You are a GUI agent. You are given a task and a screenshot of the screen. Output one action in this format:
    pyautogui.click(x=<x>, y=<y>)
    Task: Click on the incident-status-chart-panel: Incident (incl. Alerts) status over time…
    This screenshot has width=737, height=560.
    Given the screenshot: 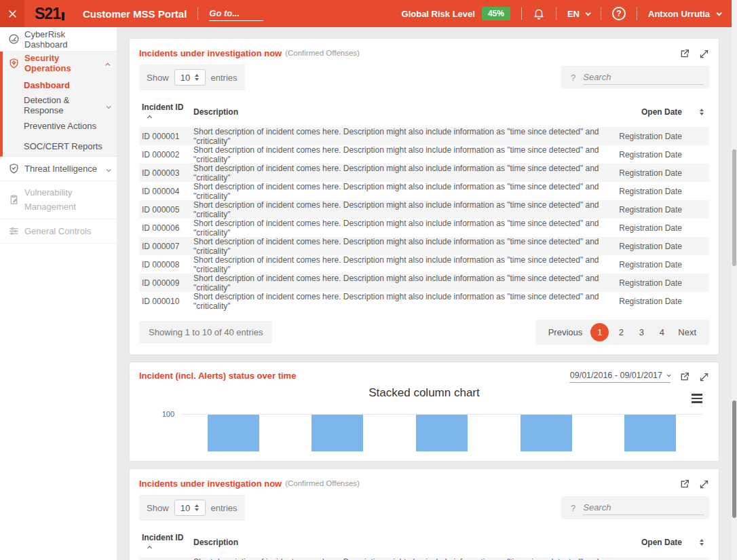 What is the action you would take?
    pyautogui.click(x=424, y=411)
    